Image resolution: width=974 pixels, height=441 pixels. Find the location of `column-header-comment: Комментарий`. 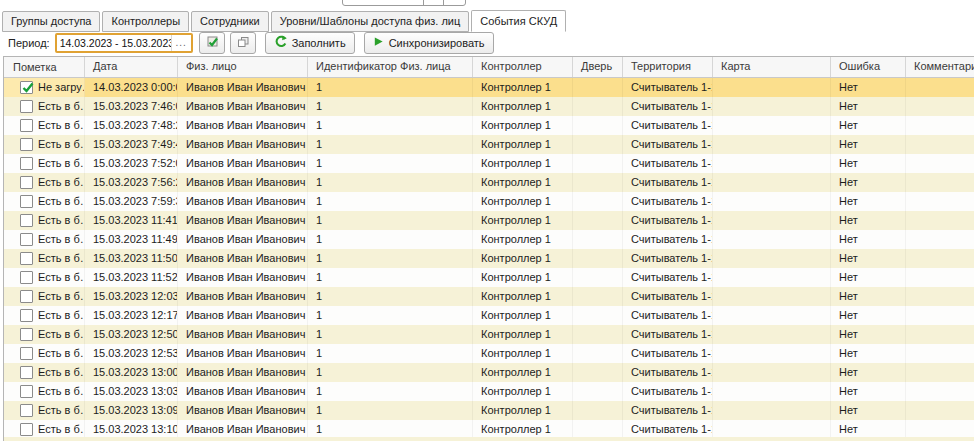

column-header-comment: Комментарий is located at coordinates (940, 67).